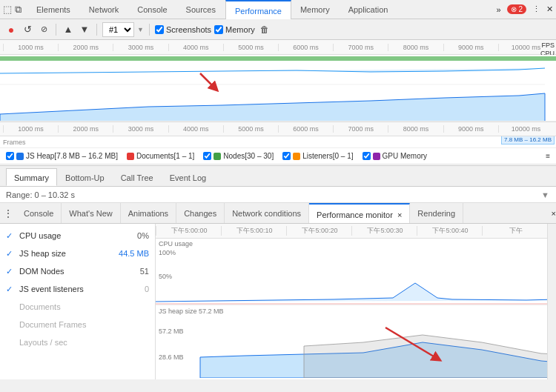 The height and width of the screenshot is (392, 556). I want to click on tick-2: 2000 ms, so click(85, 47).